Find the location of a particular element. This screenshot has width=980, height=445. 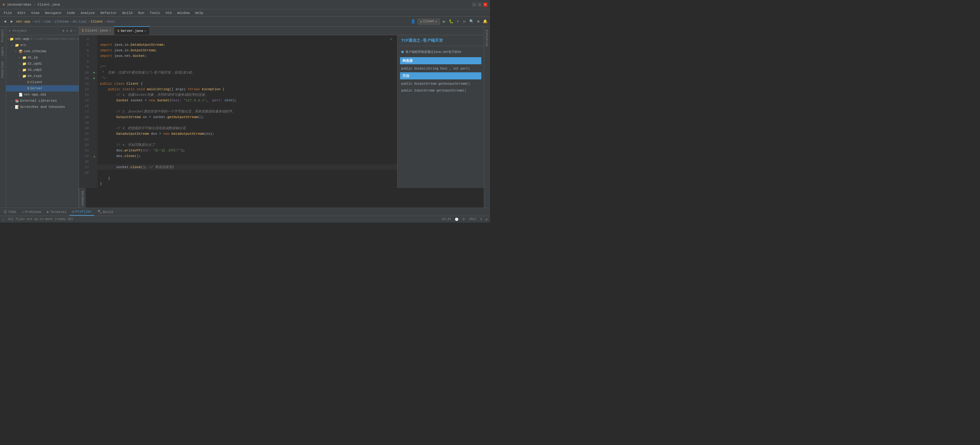

popup-constructor-method: public Socket(String host , int port) is located at coordinates (441, 69).